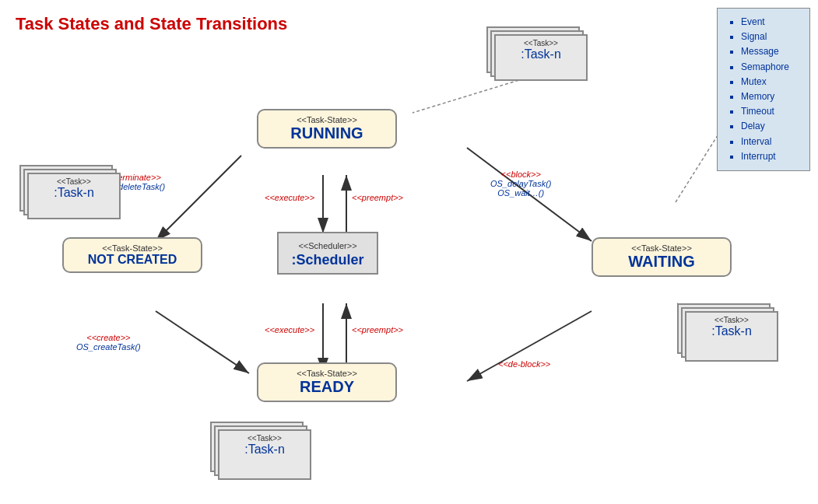  I want to click on legend-item-timeout: Timeout, so click(770, 112).